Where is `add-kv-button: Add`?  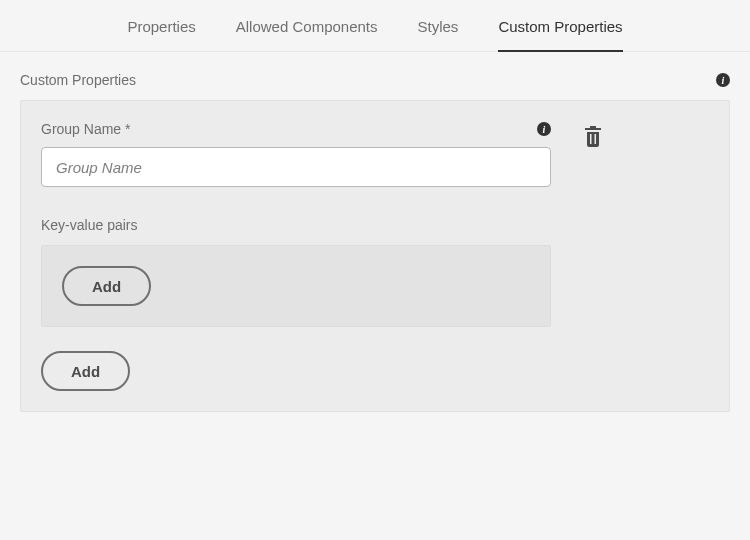 add-kv-button: Add is located at coordinates (106, 286).